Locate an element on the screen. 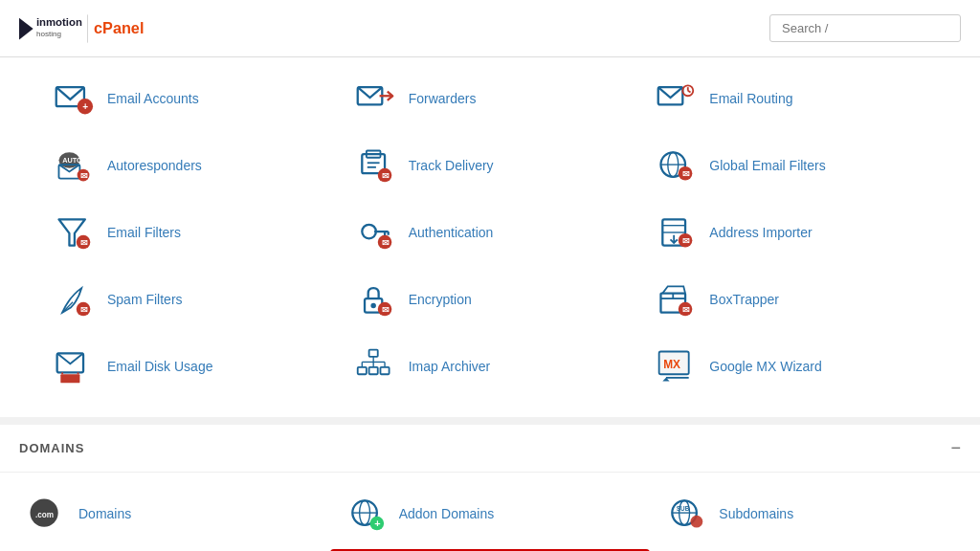 The image size is (980, 551). grid-item-track-delivery: ✉ Track Delivery is located at coordinates (490, 165).